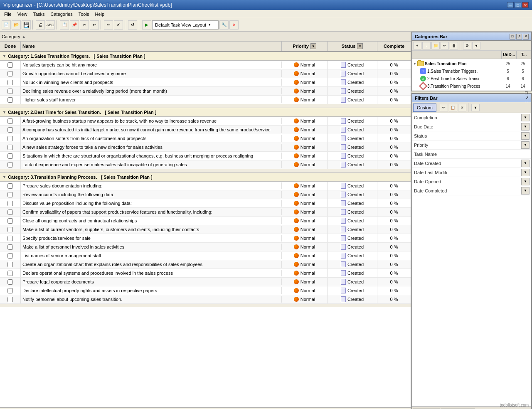  I want to click on undo-button: ↩, so click(94, 25).